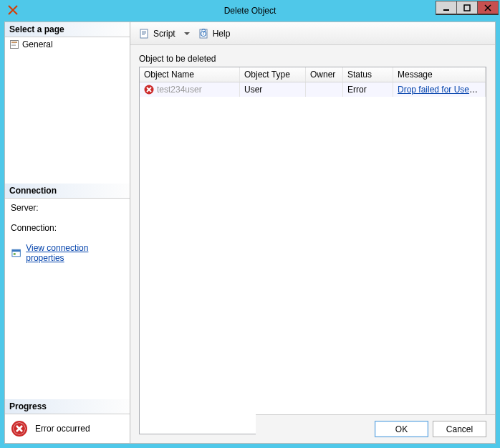  What do you see at coordinates (273, 90) in the screenshot?
I see `cell-type: User` at bounding box center [273, 90].